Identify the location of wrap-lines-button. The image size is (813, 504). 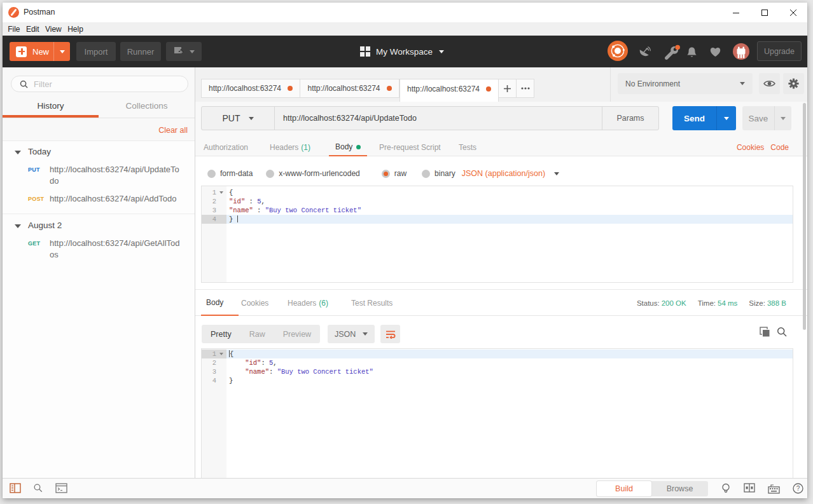
(391, 334).